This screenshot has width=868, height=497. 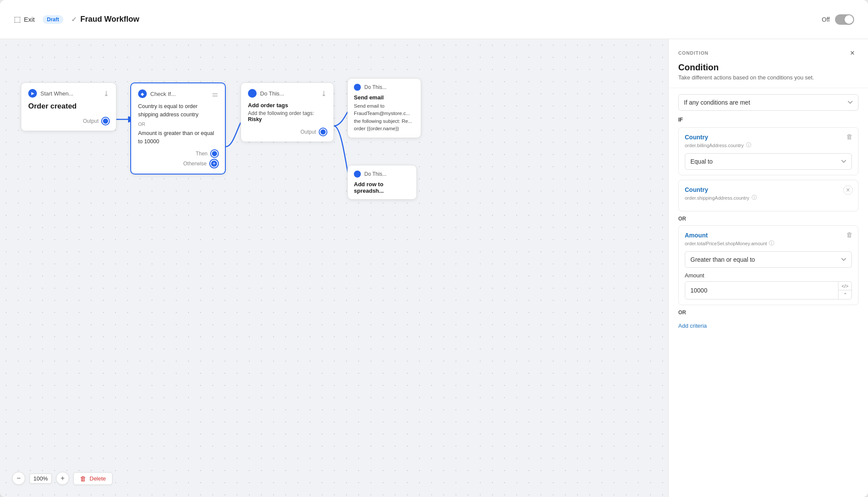 What do you see at coordinates (769, 81) in the screenshot?
I see `panel-desc: Take different actions based on the cond…` at bounding box center [769, 81].